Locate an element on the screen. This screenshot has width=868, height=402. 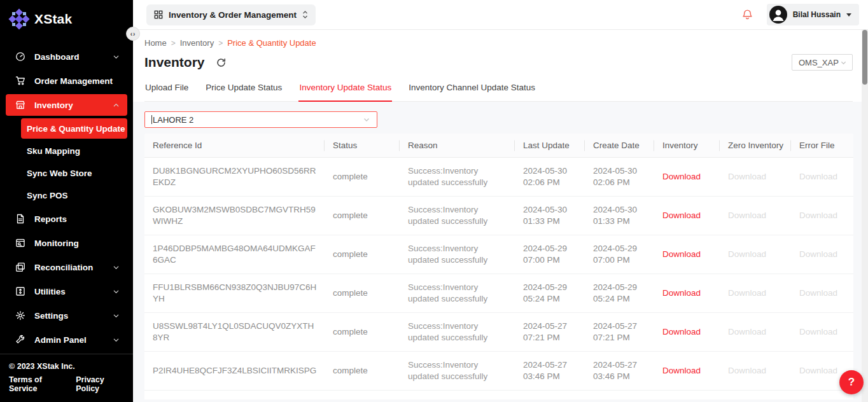
tab-inventory-channel-update-status: Inventory Channel Update Status is located at coordinates (472, 91).